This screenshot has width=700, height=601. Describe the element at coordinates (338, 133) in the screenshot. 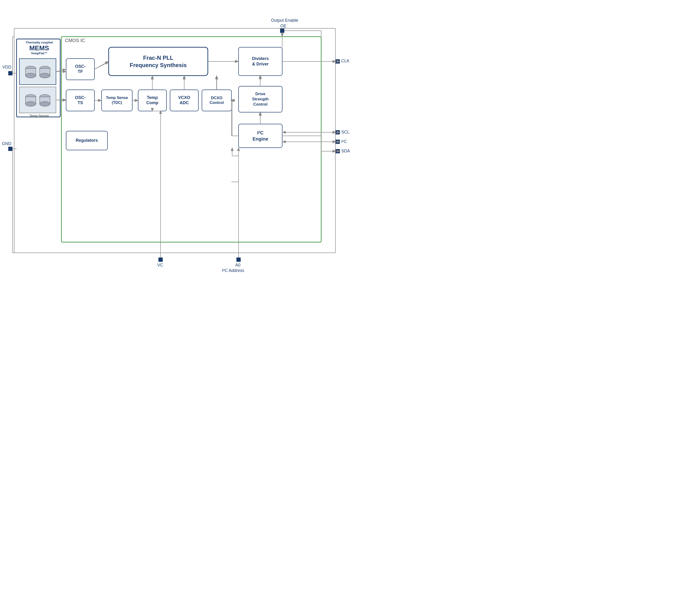

I see `pin-scl-square` at that location.